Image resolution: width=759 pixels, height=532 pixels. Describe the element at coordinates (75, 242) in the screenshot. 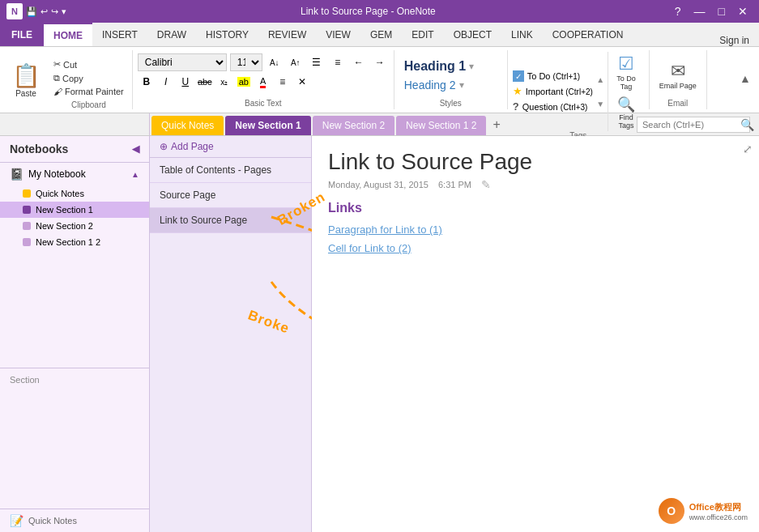

I see `sidebar-section-new-section-12: New Section 1 2` at that location.